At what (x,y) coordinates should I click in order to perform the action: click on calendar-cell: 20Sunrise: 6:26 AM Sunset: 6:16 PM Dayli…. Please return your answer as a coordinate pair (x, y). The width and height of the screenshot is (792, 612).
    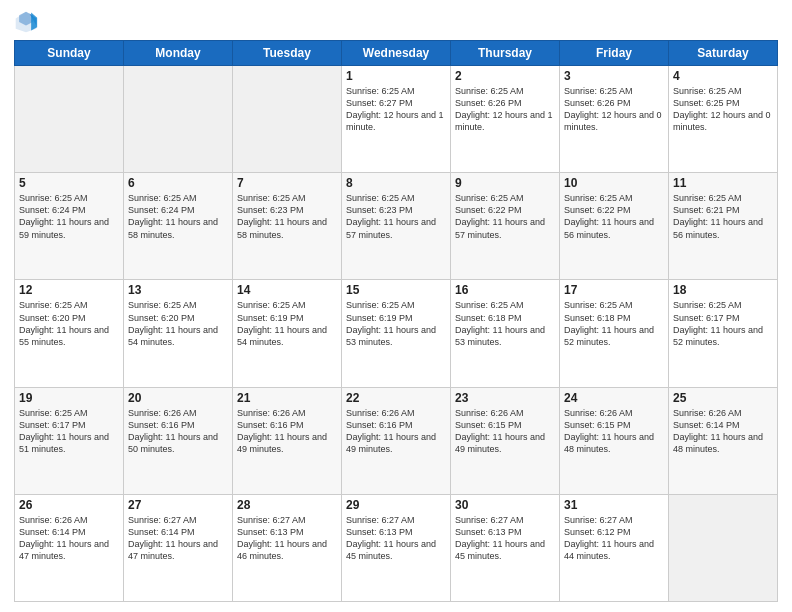
    Looking at the image, I should click on (178, 440).